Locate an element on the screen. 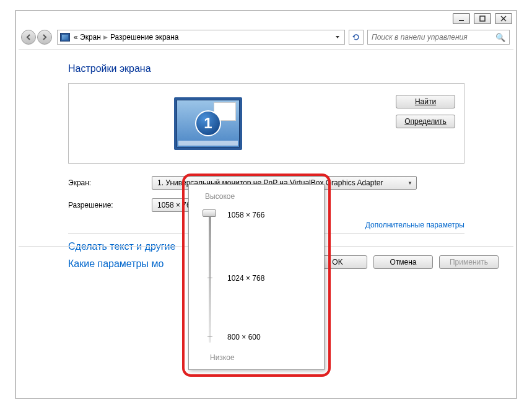 The image size is (532, 409). resolution-slider-popup: Высокое 1058 × 766 1024 × 768 800 × 600 … is located at coordinates (256, 277).